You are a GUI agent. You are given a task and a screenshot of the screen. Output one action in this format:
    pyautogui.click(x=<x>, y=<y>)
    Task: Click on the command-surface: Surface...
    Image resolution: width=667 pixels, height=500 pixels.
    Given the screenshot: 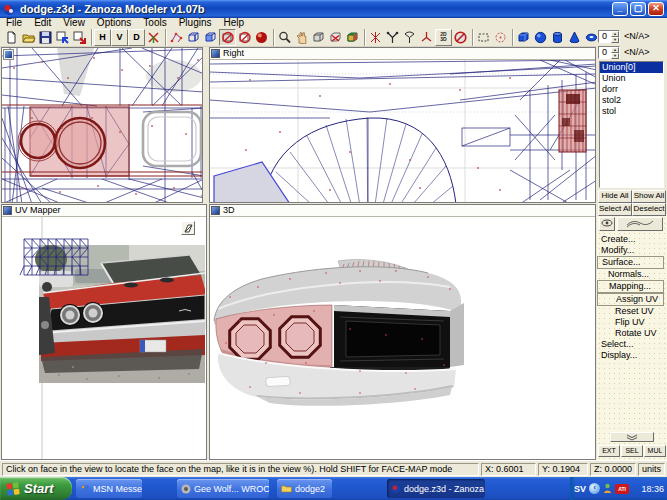 What is the action you would take?
    pyautogui.click(x=630, y=262)
    